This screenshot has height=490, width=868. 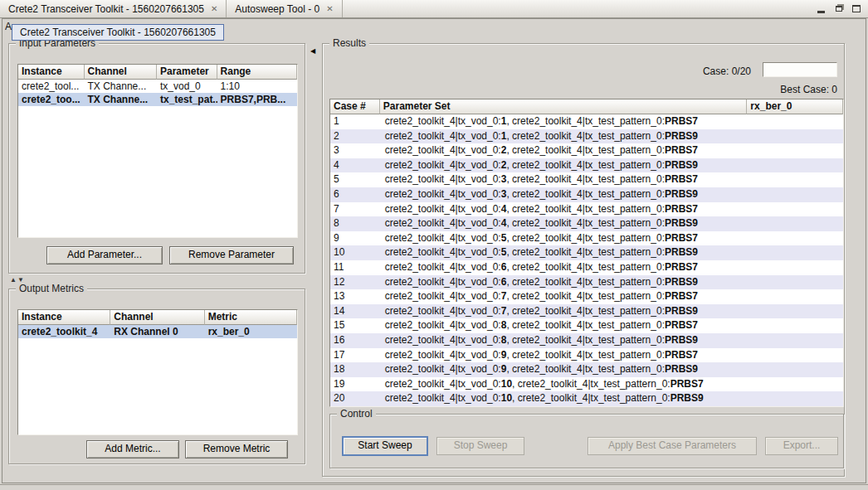 What do you see at coordinates (188, 99) in the screenshot?
I see `parameter-cell: tx_test_pat...` at bounding box center [188, 99].